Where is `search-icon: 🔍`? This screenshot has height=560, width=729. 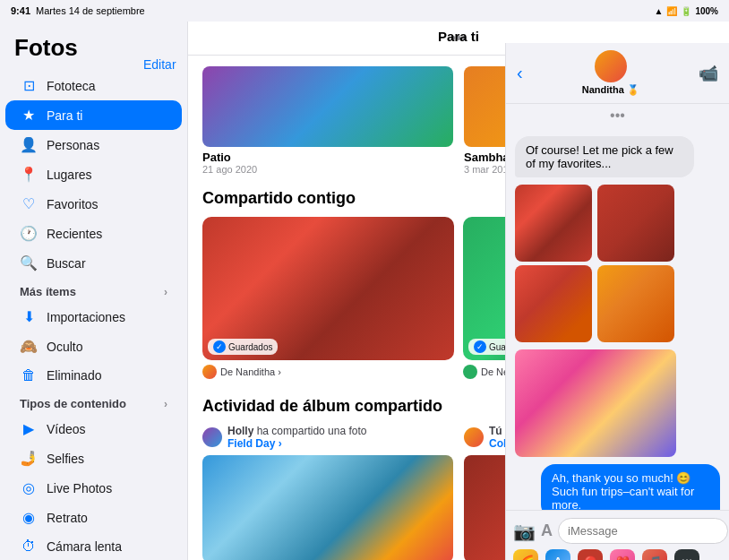
search-icon: 🔍 is located at coordinates (29, 263).